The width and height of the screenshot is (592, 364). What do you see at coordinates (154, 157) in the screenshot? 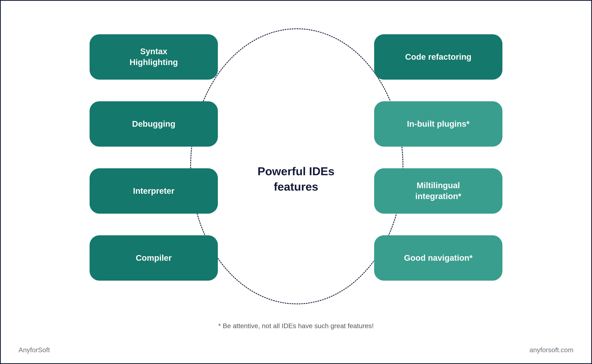
I see `feature-column-left: SyntaxHighlighting Debugging Interpreter…` at bounding box center [154, 157].